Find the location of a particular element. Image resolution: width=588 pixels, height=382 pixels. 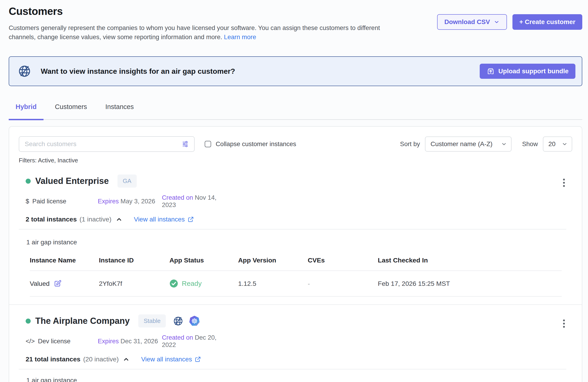

download-csv-button: Download CSV is located at coordinates (472, 22).